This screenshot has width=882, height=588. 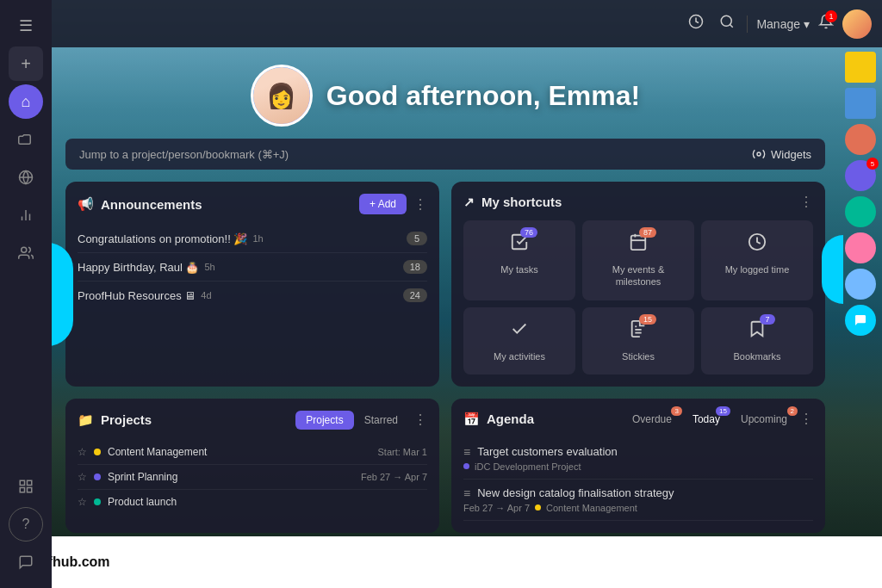 I want to click on sidebar-grid-icon, so click(x=26, y=486).